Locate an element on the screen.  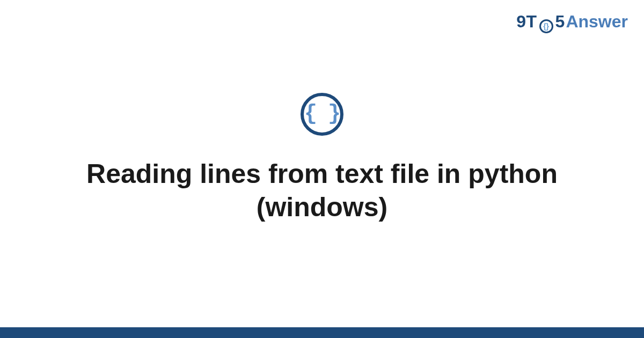
logo-text-9t: 9T is located at coordinates (526, 21).